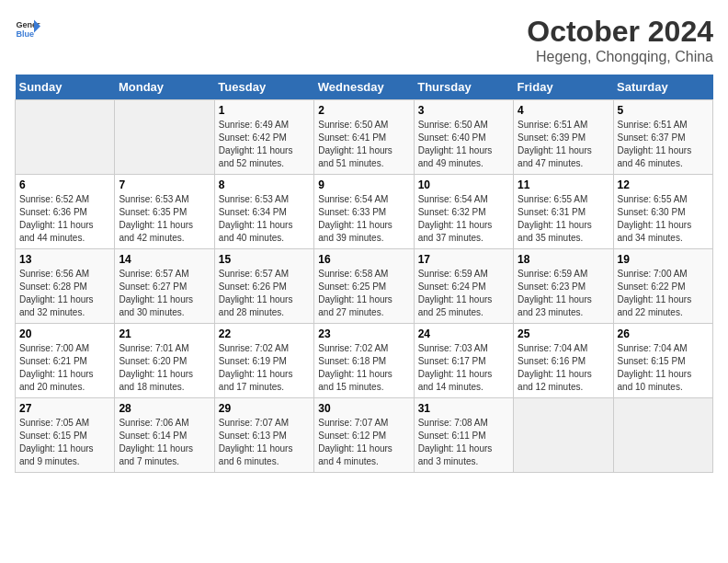  I want to click on week-row-1: 1Sunrise: 6:49 AM Sunset: 6:42 PM Daylig…, so click(364, 138).